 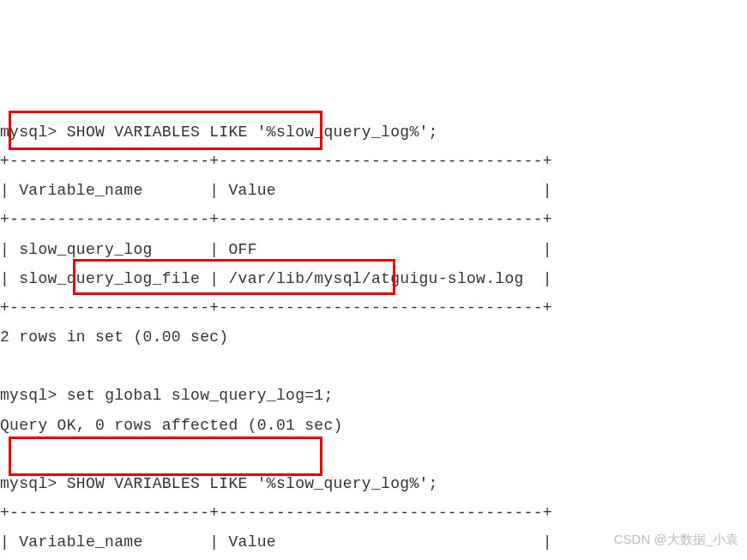 I want to click on command-show-variables-1: SHOW VARIABLES LIKE '%slow_query_log%';, so click(x=252, y=132).